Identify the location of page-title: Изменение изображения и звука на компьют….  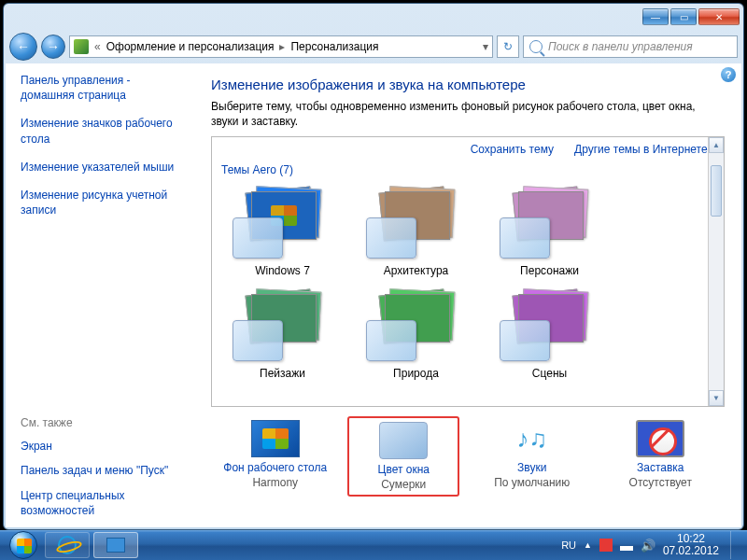
(468, 84).